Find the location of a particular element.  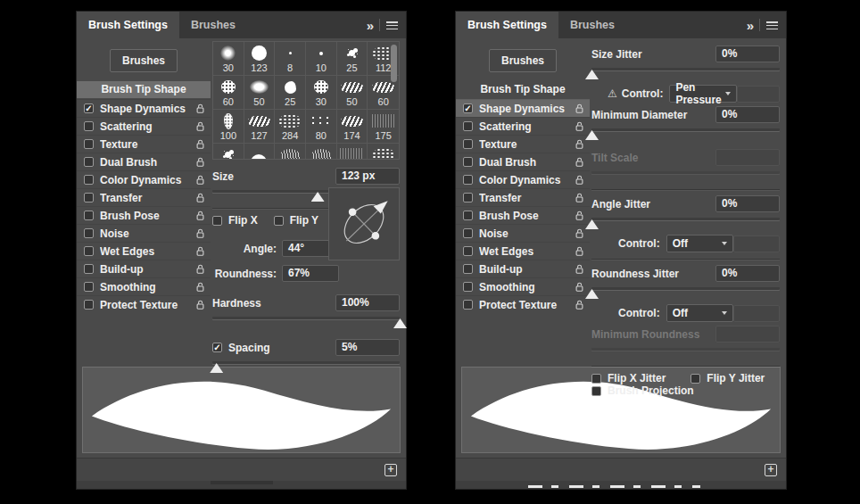

sidebar-item: Brush Pose is located at coordinates (523, 215).